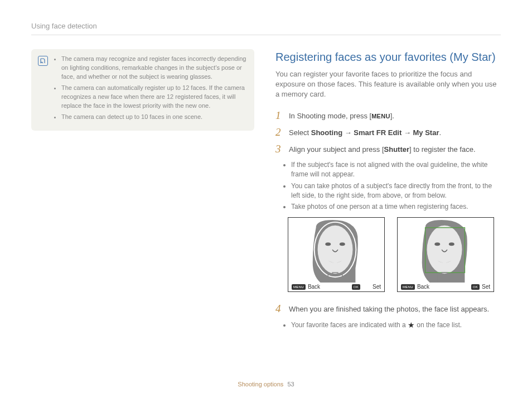 The height and width of the screenshot is (402, 532). Describe the element at coordinates (150, 89) in the screenshot. I see `note-list: The camera may recognize and register fa…` at that location.